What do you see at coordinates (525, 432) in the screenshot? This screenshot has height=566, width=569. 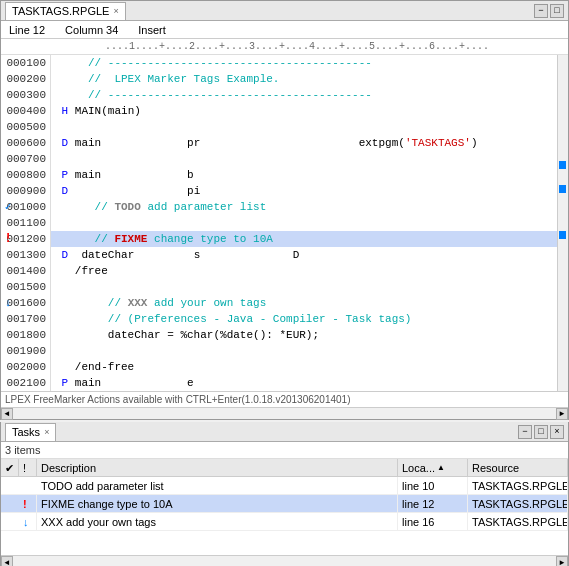 I see `tasks-minimize-btn: −` at bounding box center [525, 432].